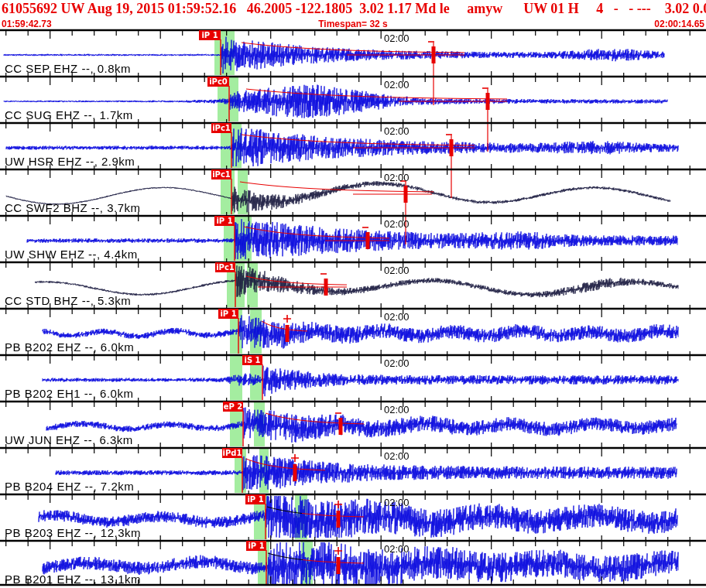 The height and width of the screenshot is (588, 706). Describe the element at coordinates (73, 532) in the screenshot. I see `station-channel-label: PB B203 EHZ --, 12.3km` at that location.